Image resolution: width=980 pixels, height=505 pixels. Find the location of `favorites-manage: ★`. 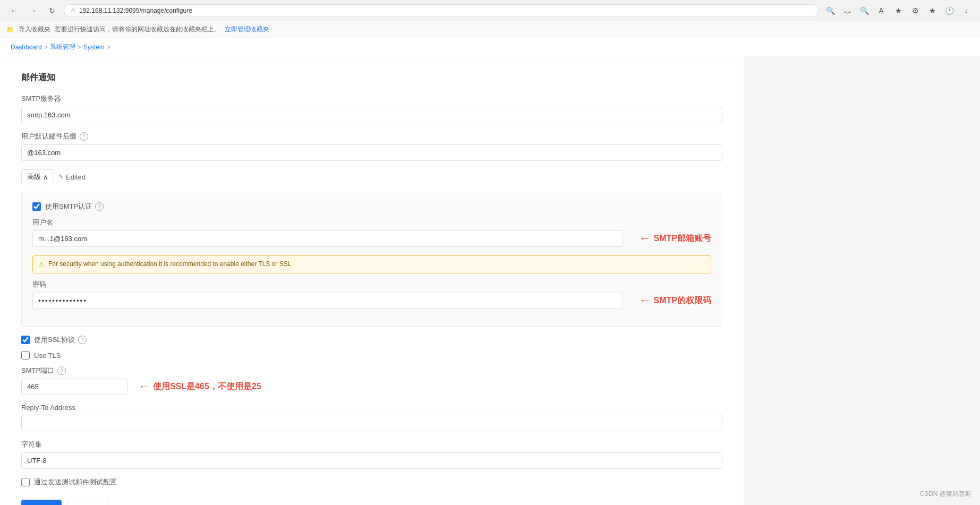

favorites-manage: ★ is located at coordinates (932, 11).